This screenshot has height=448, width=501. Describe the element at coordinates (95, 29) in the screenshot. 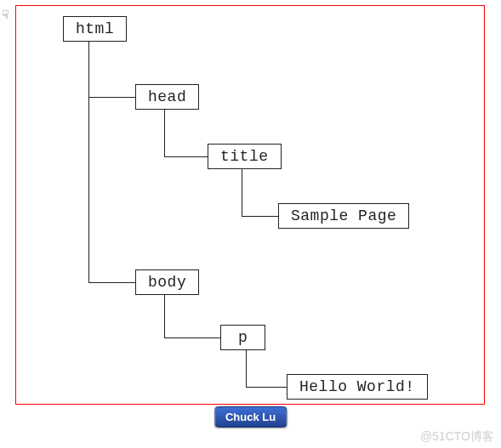

I see `node-label: html` at that location.